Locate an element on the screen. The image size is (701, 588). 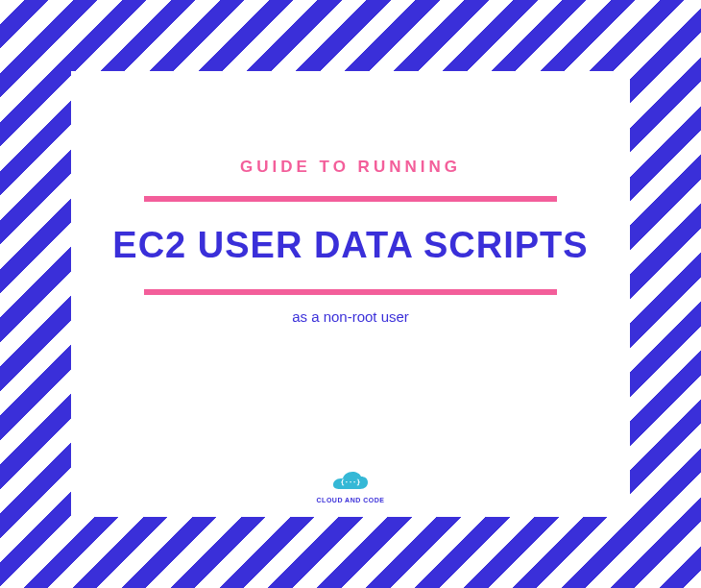
subtitle-text: as a non-root user is located at coordinates (350, 317).